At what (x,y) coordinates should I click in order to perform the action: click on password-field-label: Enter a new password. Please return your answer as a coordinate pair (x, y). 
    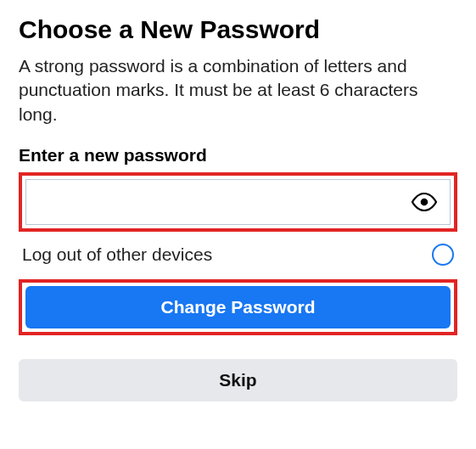
    Looking at the image, I should click on (238, 155).